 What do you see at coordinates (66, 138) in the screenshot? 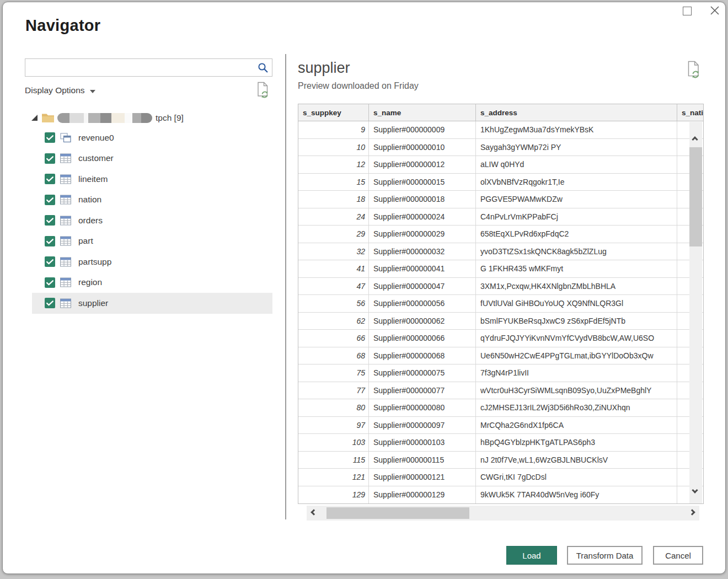
I see `view-icon` at bounding box center [66, 138].